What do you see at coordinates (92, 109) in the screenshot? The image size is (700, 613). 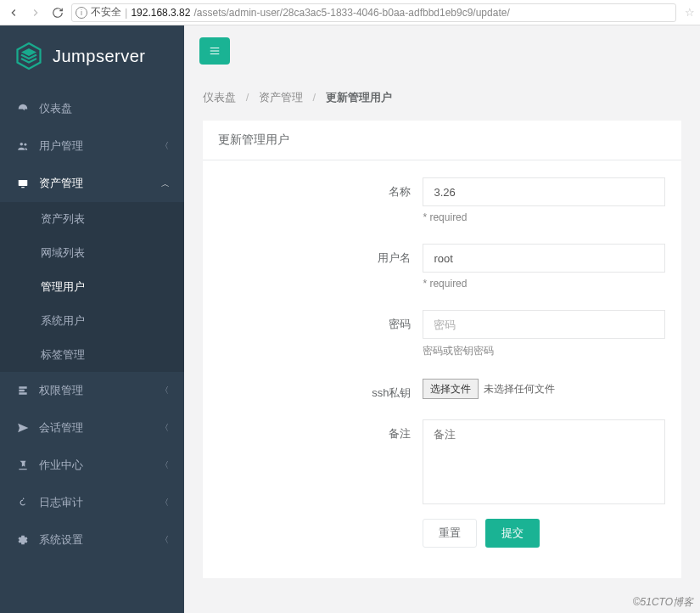 I see `sidebar-item-dashboard: 仪表盘` at bounding box center [92, 109].